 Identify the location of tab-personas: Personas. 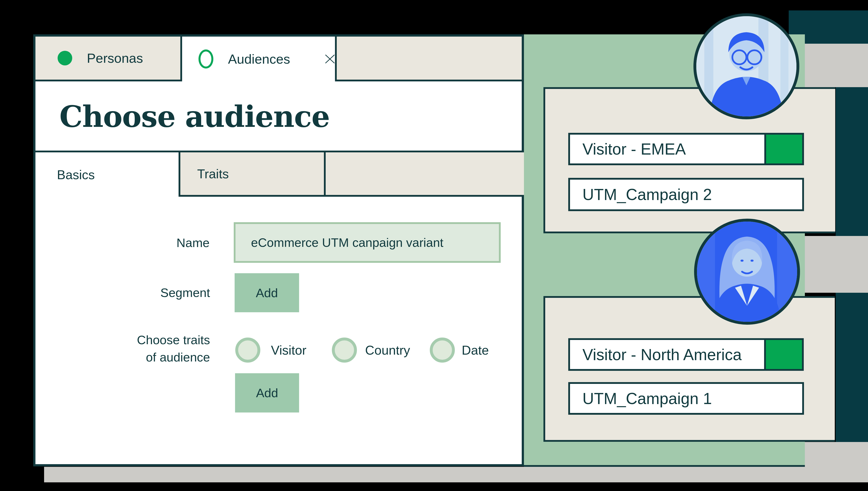
(108, 58).